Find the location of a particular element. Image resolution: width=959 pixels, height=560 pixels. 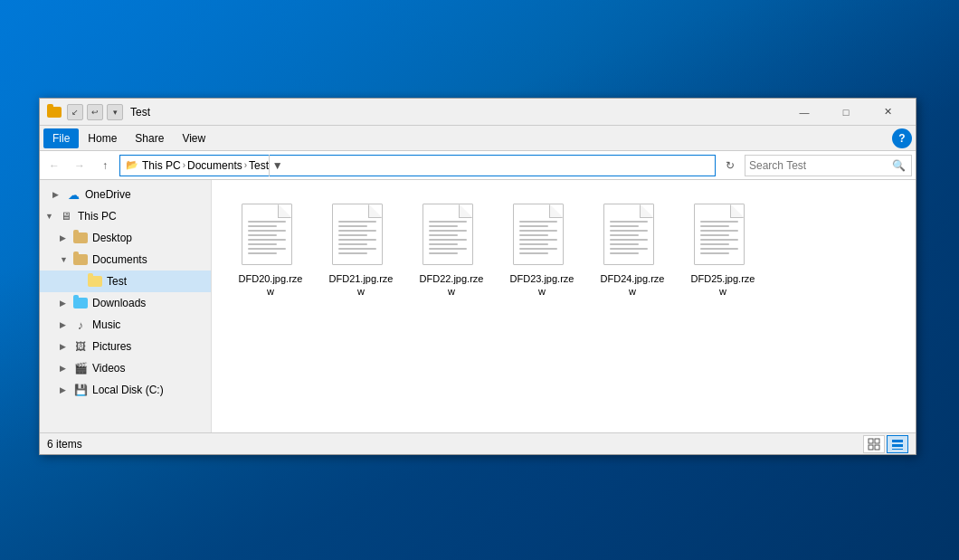

window-icon is located at coordinates (54, 112).